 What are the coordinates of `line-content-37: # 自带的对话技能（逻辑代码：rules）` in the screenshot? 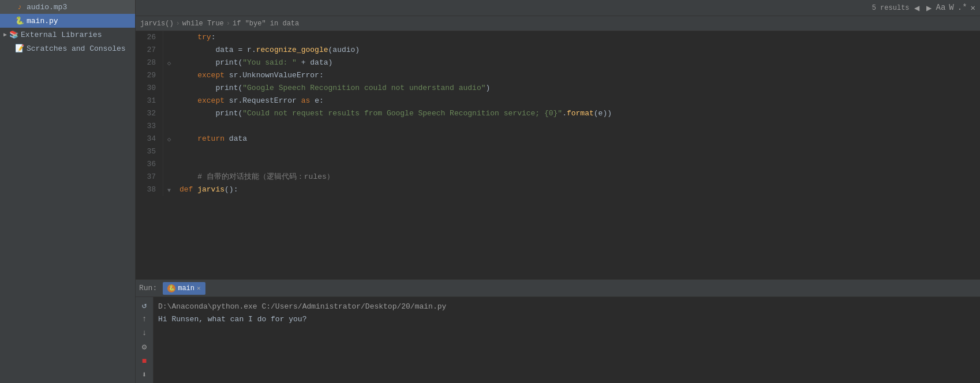 It's located at (577, 177).